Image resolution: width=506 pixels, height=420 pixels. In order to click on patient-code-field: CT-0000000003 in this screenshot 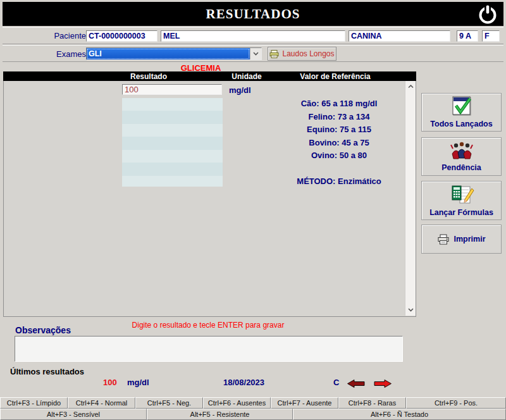, I will do `click(121, 36)`.